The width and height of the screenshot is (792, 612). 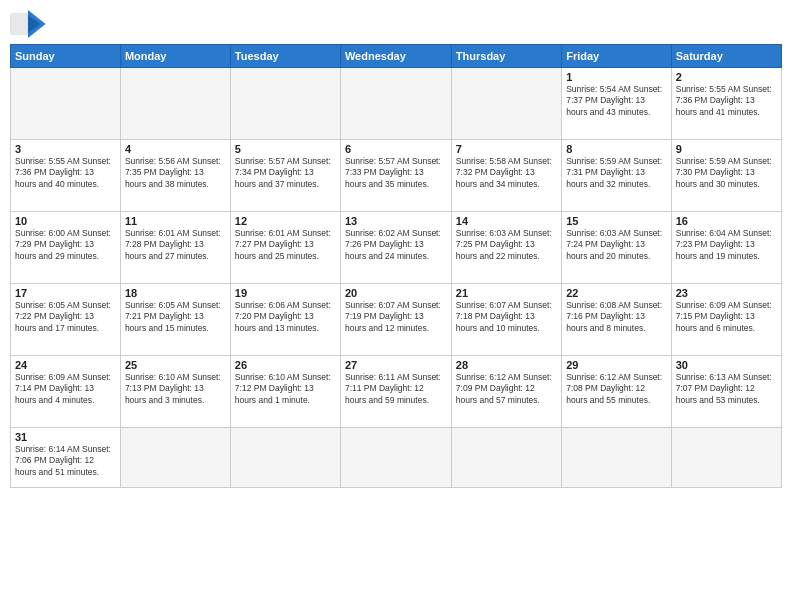 What do you see at coordinates (616, 365) in the screenshot?
I see `day-number: 29` at bounding box center [616, 365].